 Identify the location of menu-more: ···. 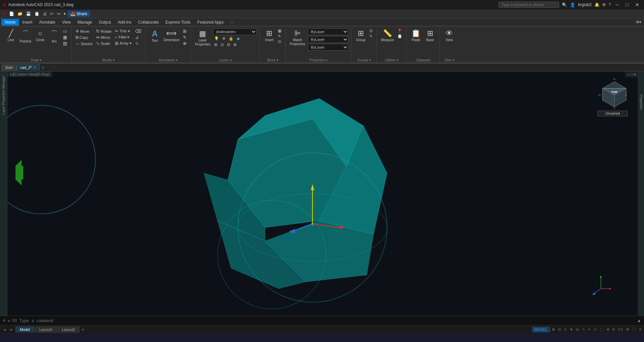
(232, 22).